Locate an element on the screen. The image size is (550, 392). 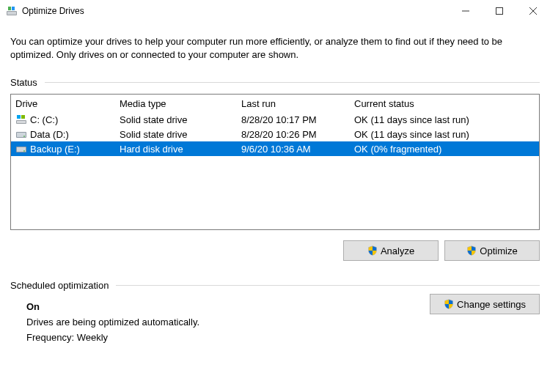
drive-name: C: (C:) is located at coordinates (44, 120).